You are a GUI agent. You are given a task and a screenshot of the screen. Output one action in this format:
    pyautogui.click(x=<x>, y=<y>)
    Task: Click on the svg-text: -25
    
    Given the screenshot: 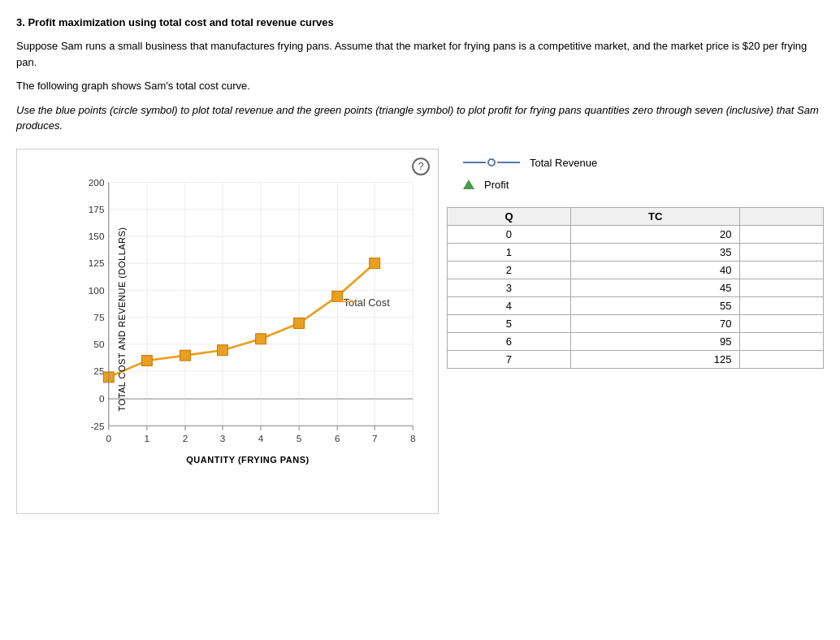 What is the action you would take?
    pyautogui.click(x=97, y=426)
    